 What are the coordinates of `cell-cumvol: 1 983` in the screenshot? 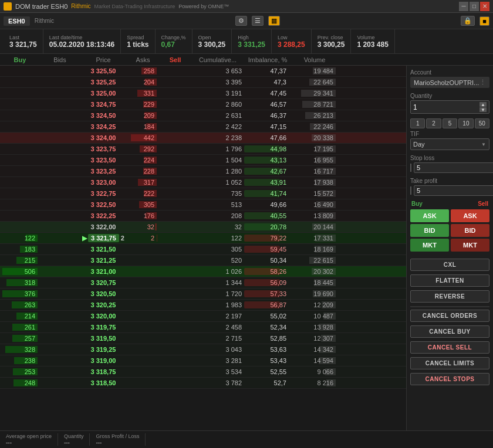 It's located at (218, 305).